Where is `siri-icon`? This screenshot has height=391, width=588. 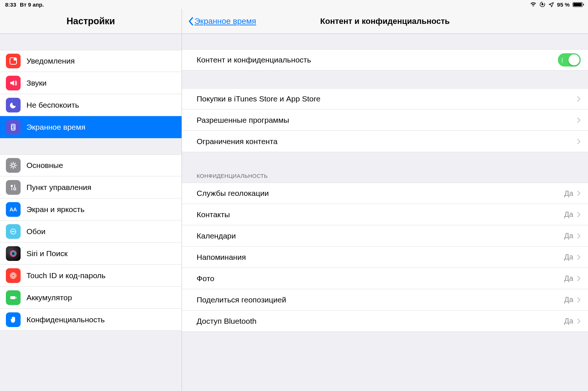 siri-icon is located at coordinates (13, 254).